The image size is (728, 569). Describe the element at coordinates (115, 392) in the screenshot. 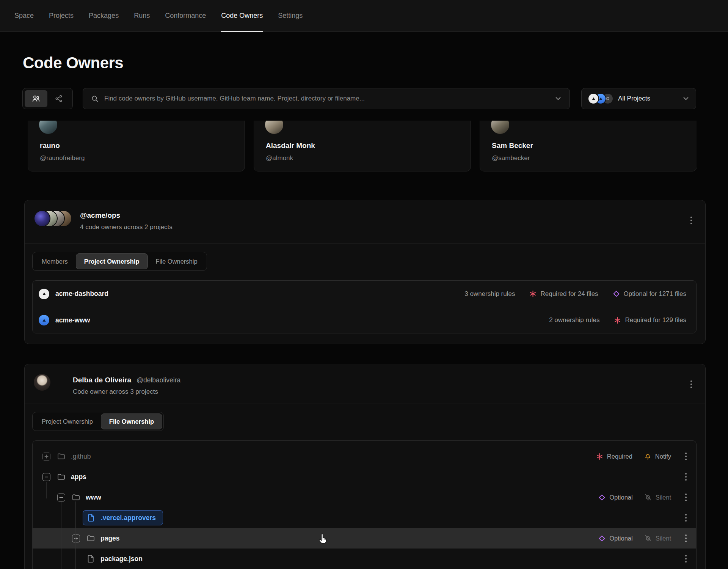

I see `person-subtitle: Code owner across 3 projects` at that location.